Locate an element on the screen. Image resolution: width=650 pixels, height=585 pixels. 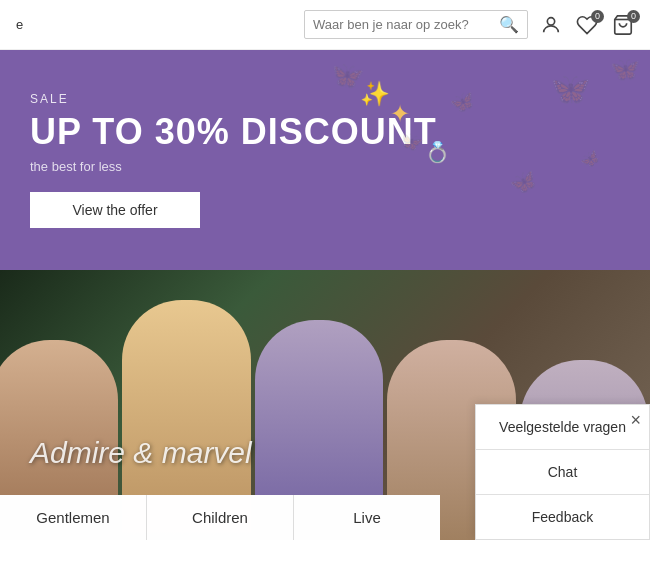
header: e 🔍 0 0 is located at coordinates (325, 25).